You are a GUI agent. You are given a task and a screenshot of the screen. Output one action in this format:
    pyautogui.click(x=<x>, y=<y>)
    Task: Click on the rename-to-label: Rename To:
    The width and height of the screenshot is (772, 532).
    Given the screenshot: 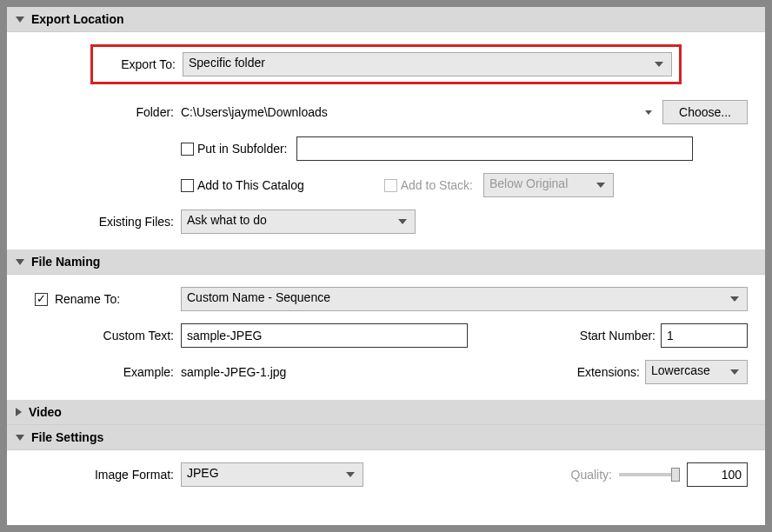 What is the action you would take?
    pyautogui.click(x=87, y=299)
    